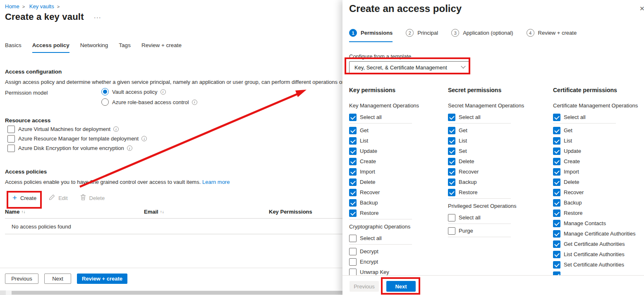 Image resolution: width=644 pixels, height=295 pixels. What do you see at coordinates (172, 293) in the screenshot?
I see `horizontal-scrollbar` at bounding box center [172, 293].